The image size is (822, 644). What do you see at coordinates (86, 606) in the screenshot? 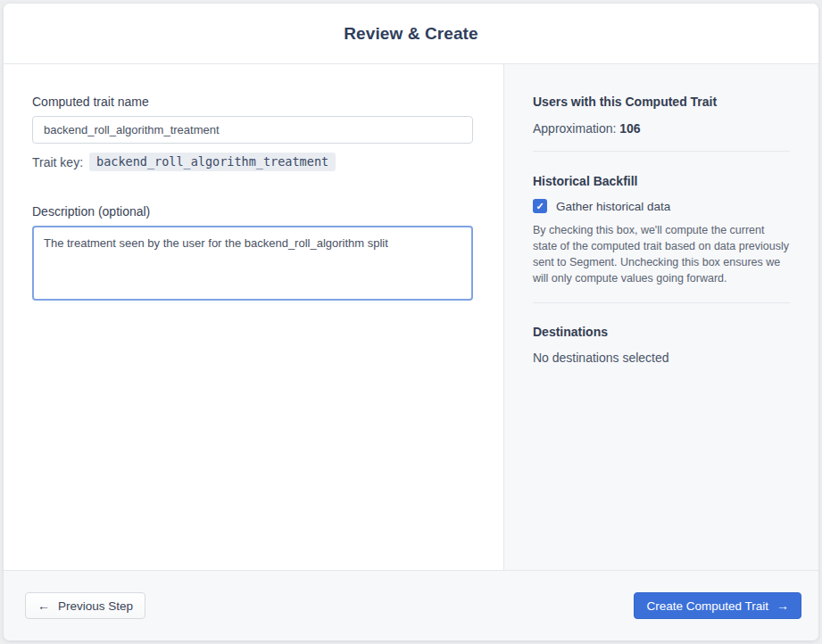
I see `previous-step-button: ← Previous Step` at bounding box center [86, 606].